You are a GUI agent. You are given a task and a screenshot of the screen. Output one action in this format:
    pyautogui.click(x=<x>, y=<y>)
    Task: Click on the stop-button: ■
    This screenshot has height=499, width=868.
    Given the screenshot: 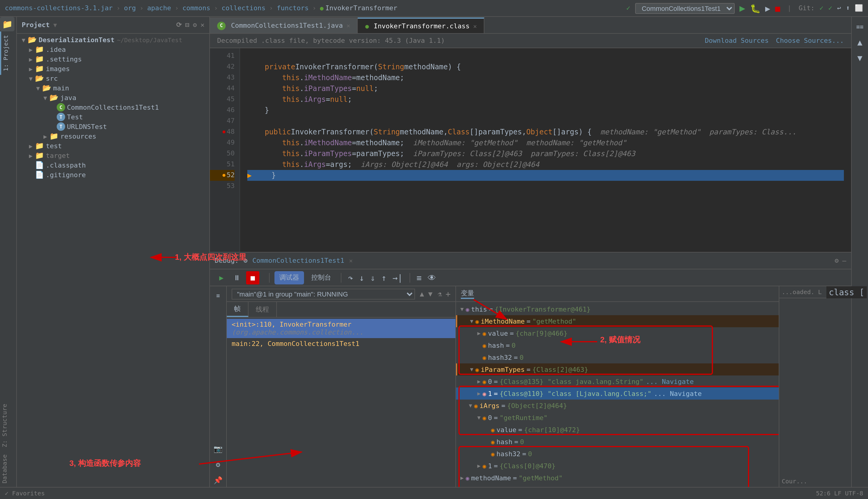 What is the action you would take?
    pyautogui.click(x=778, y=8)
    